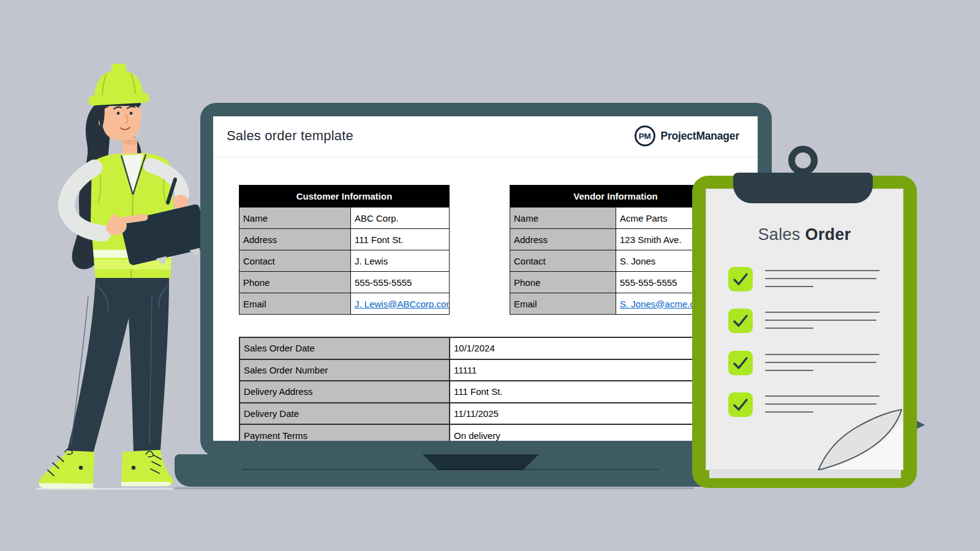  What do you see at coordinates (401, 283) in the screenshot?
I see `row-value: 555-555-5555` at bounding box center [401, 283].